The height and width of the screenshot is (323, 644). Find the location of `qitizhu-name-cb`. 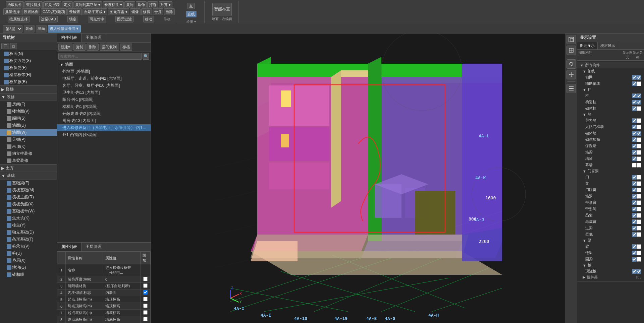

qitizhu-name-cb is located at coordinates (639, 109).